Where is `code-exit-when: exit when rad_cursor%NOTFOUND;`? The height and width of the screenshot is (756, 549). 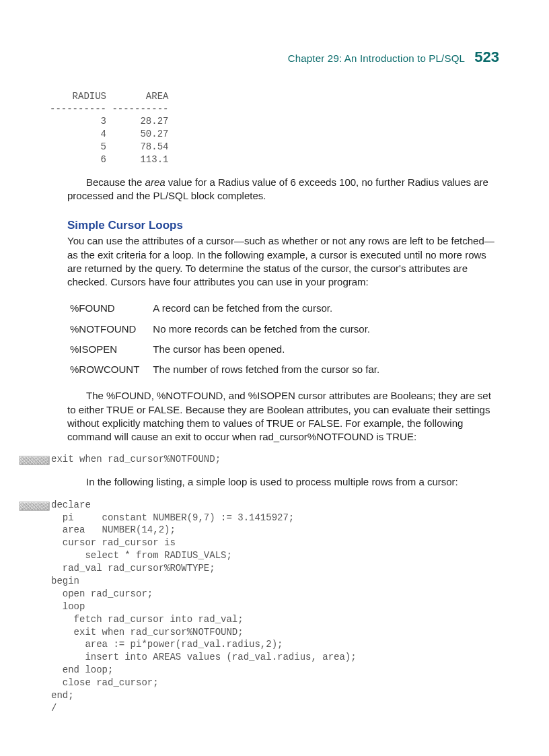 code-exit-when: exit when rad_cursor%NOTFOUND; is located at coordinates (136, 459).